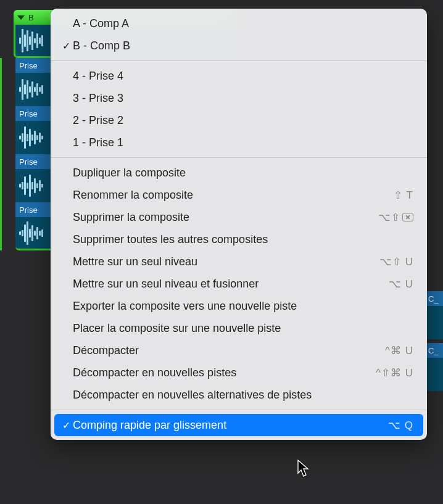 Image resolution: width=443 pixels, height=504 pixels. I want to click on menu-item-export-comp: Exporter la composite vers une nouvelle …, so click(239, 306).